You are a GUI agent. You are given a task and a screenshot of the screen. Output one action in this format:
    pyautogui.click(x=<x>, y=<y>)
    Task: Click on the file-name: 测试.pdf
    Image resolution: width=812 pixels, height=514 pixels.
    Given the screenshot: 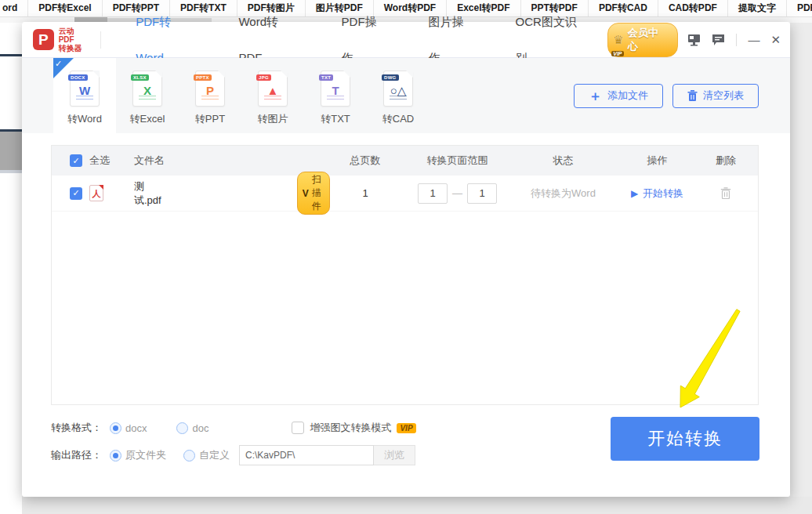 What is the action you would take?
    pyautogui.click(x=147, y=194)
    